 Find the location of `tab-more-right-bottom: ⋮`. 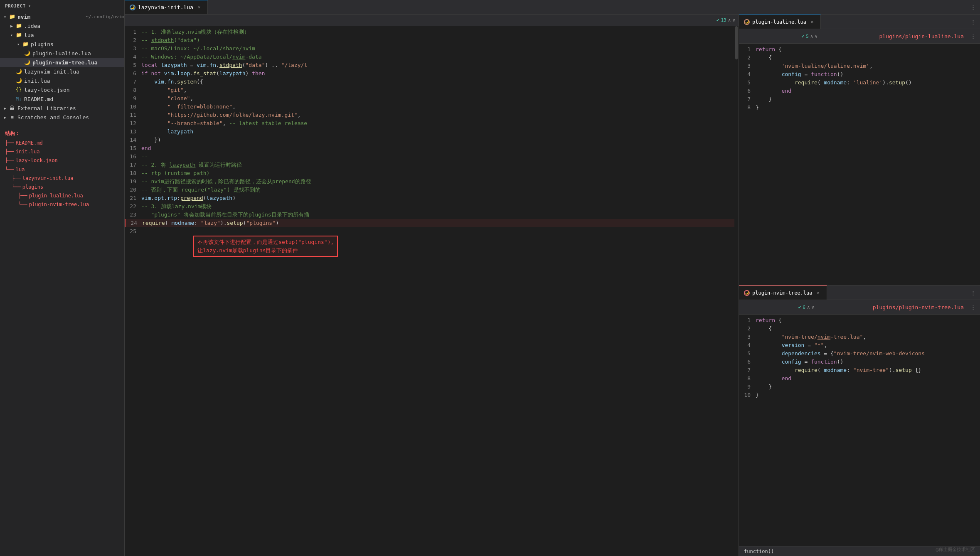

tab-more-right-bottom: ⋮ is located at coordinates (973, 293).